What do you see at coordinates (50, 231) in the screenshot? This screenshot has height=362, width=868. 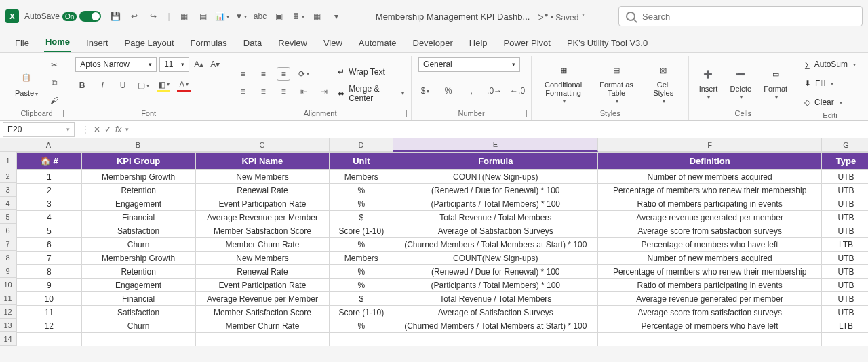 I see `cell: 5` at bounding box center [50, 231].